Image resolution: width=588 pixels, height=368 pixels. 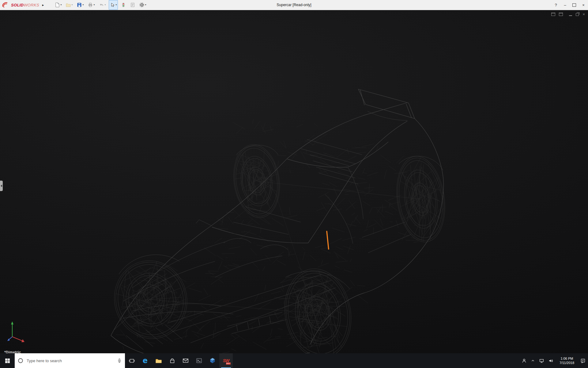 I want to click on taskbar-search, so click(x=70, y=361).